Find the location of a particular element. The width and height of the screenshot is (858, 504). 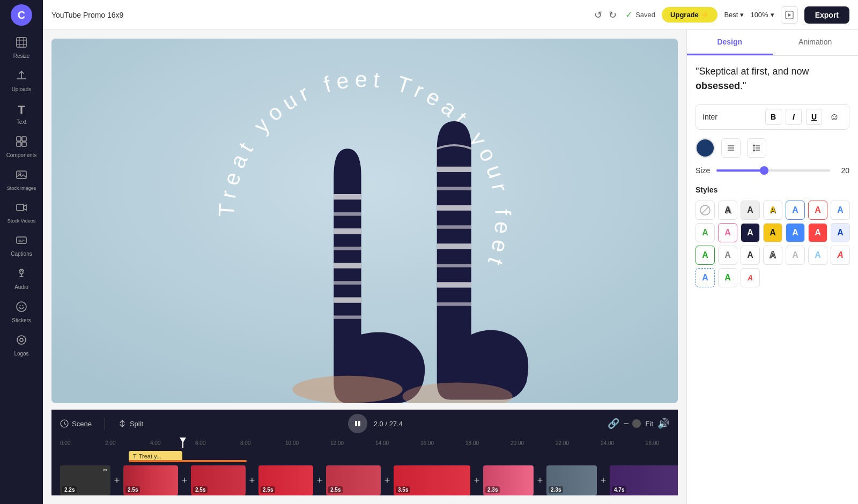

ruler-mark-10: 20.00 is located at coordinates (533, 443).